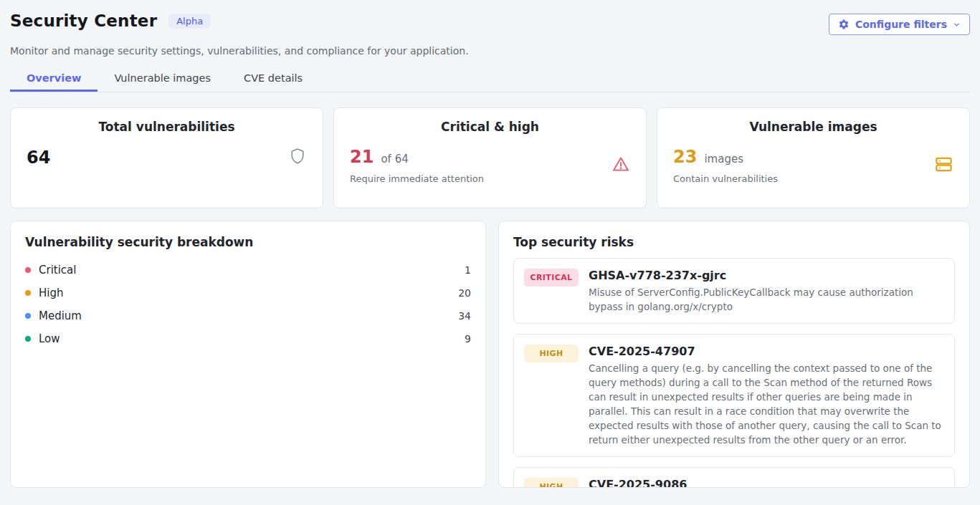  I want to click on breakdown-title: Vulnerability security breakdown, so click(248, 242).